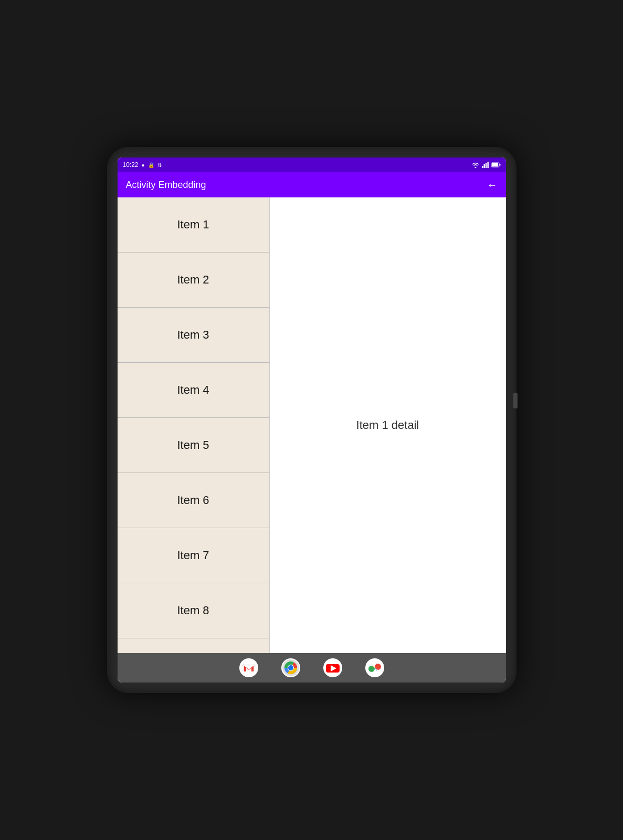 The image size is (623, 840). What do you see at coordinates (312, 668) in the screenshot?
I see `bottom-nav` at bounding box center [312, 668].